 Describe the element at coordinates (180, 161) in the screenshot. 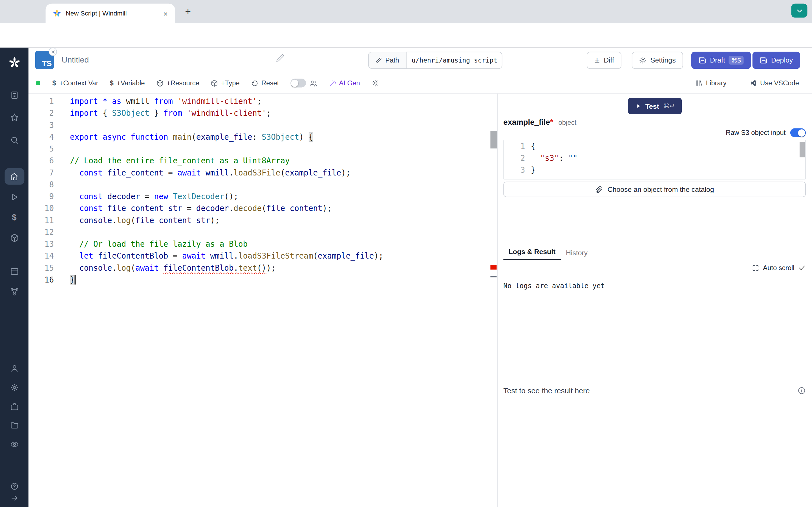

I see `code-text: // Load the entire file_content as a Uin…` at that location.